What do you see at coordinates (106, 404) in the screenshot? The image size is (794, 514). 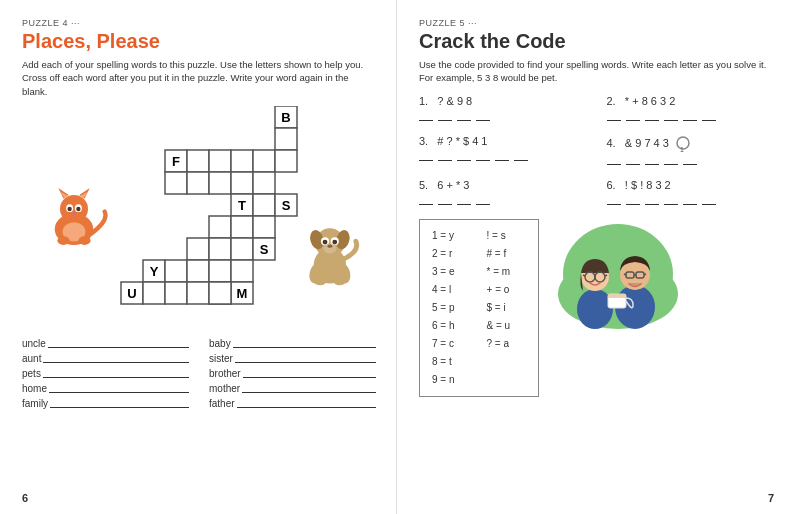 I see `word-entry-family: family` at bounding box center [106, 404].